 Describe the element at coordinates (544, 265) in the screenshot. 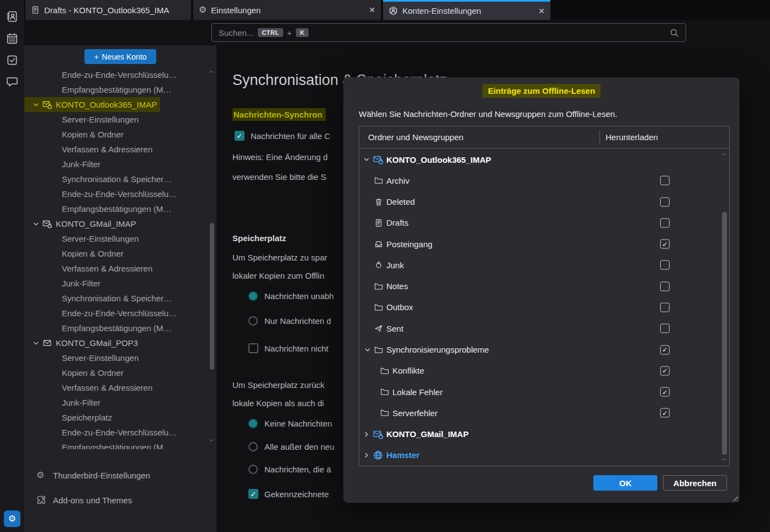

I see `folder-row: Junk` at that location.